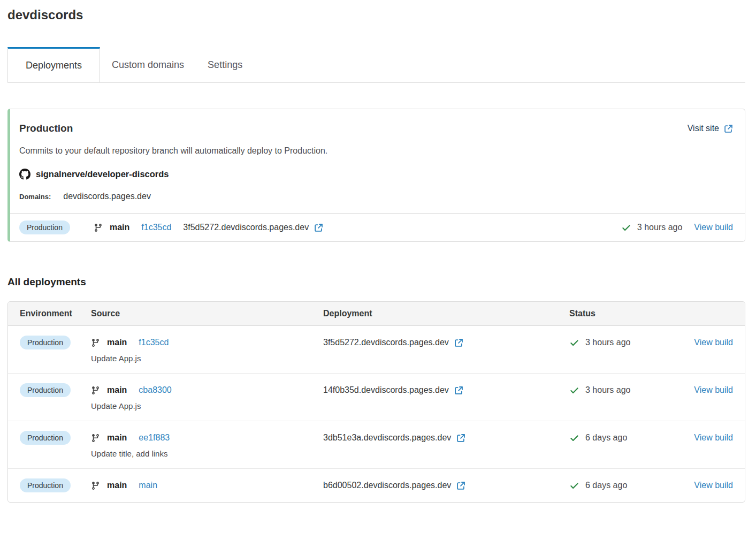  Describe the element at coordinates (155, 390) in the screenshot. I see `commit-link: cba8300` at that location.